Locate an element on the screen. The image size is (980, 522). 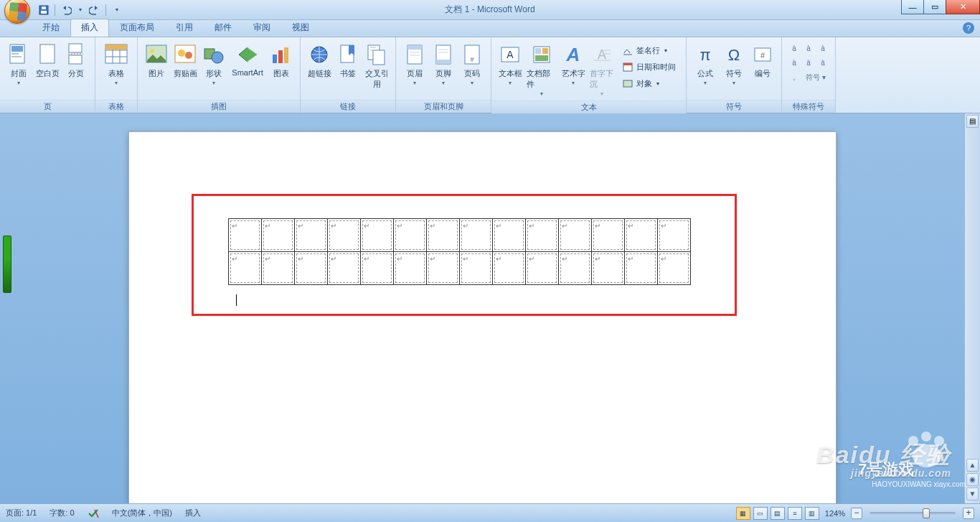
tab-review: 审阅 is located at coordinates (262, 27).